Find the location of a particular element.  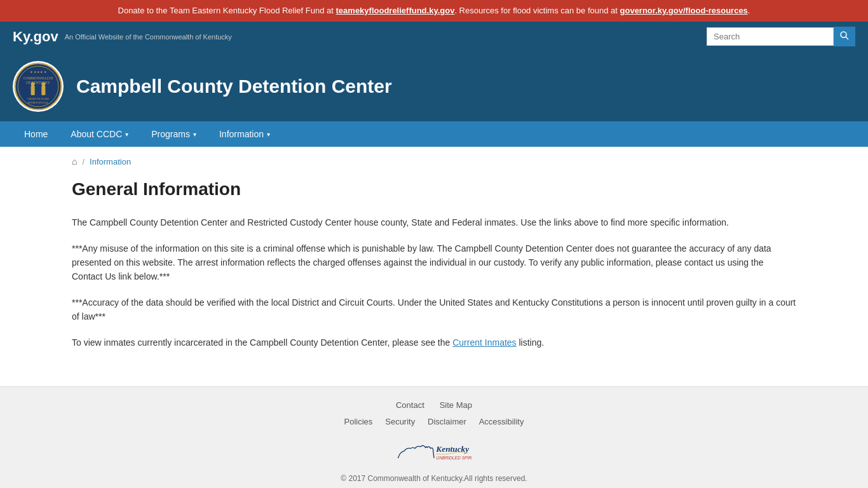

alert-banner: Donate to the Team Eastern Kentucky Floo… is located at coordinates (434, 11).